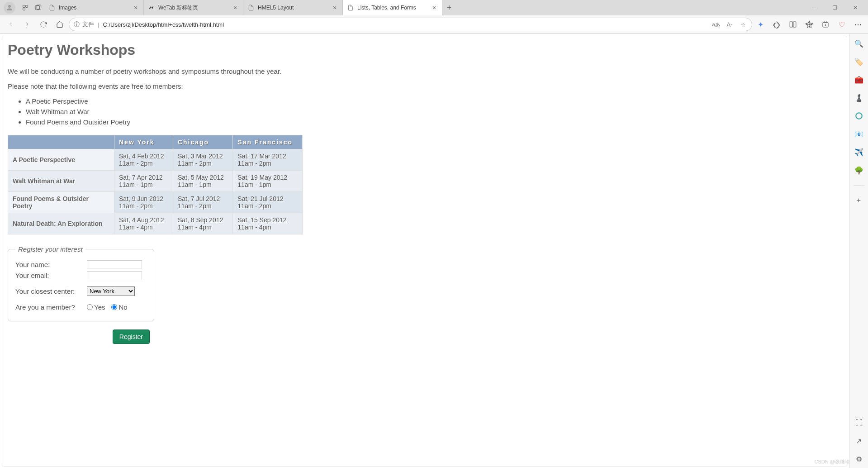  I want to click on office-icon, so click(859, 116).